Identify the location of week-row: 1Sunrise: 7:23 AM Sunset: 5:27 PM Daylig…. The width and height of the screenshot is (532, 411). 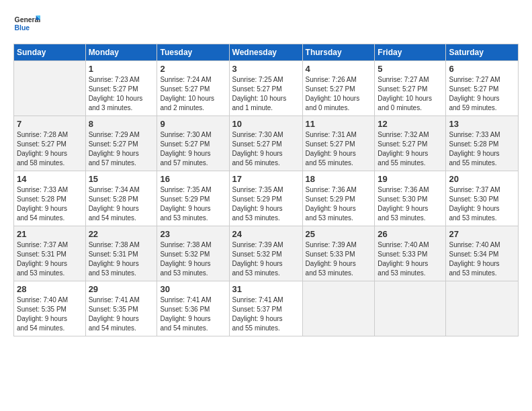
(266, 89).